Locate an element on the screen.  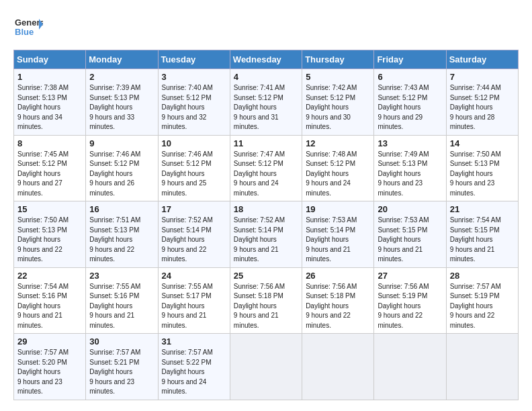
calendar-cell: 6 Sunrise: 7:43 AM Sunset: 5:12 PM Dayli… is located at coordinates (410, 102).